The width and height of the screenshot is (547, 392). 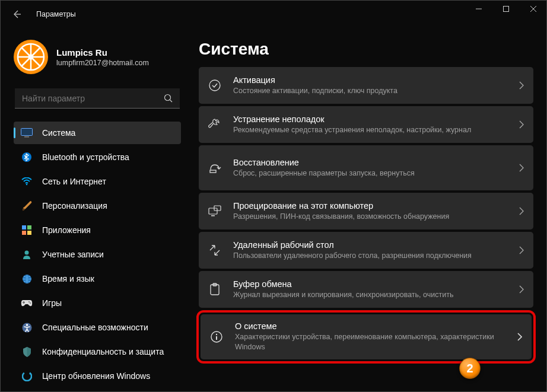 I want to click on accessibility-icon, so click(x=27, y=327).